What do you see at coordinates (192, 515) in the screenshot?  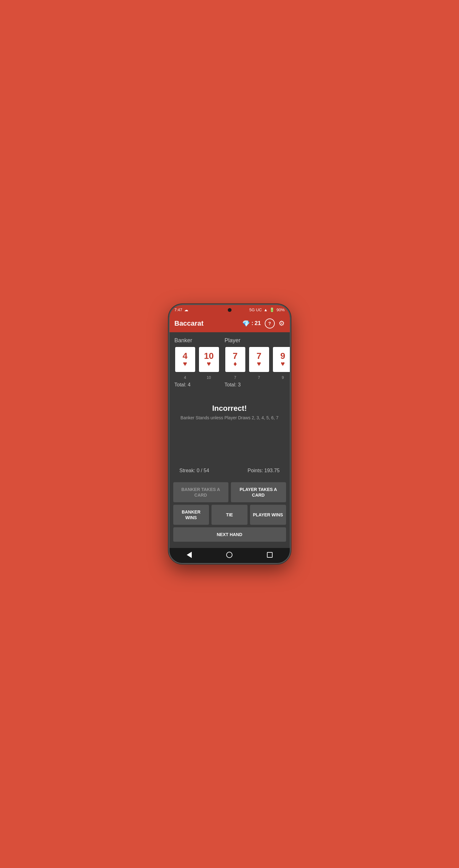 I see `banker-wins-button: BANKER WINS` at bounding box center [192, 515].